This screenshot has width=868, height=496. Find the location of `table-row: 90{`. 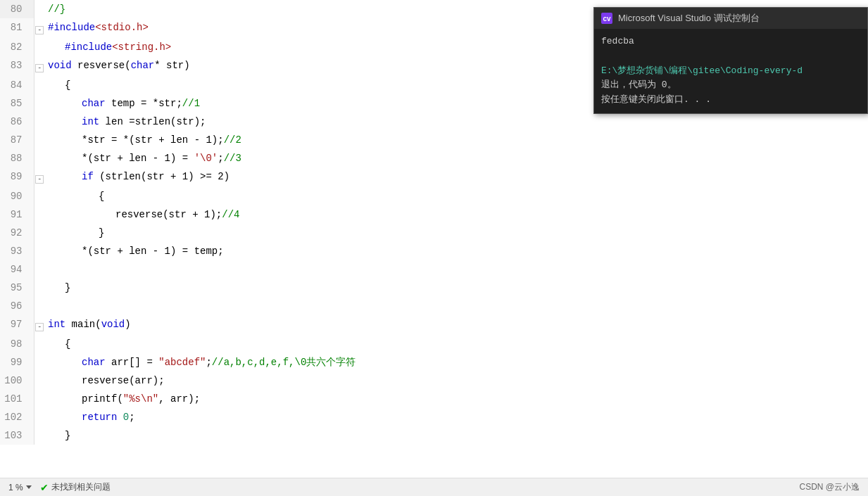

table-row: 90{ is located at coordinates (434, 196).